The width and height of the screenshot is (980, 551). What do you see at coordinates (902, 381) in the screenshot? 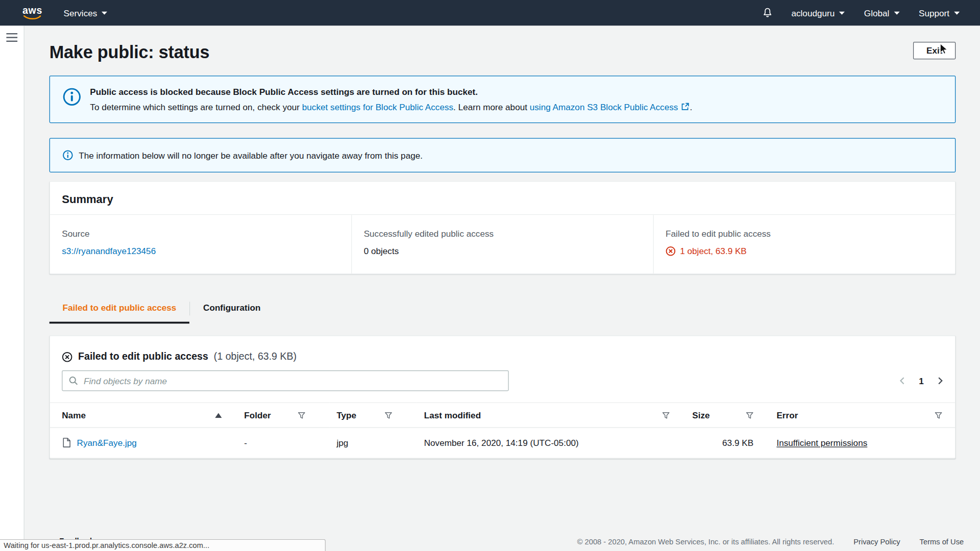
I see `previous-page-icon` at bounding box center [902, 381].